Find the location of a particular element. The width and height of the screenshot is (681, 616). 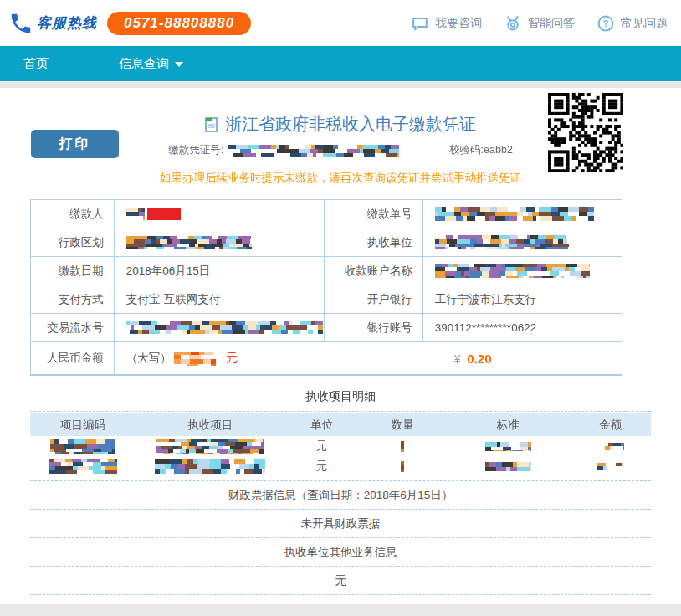

main-nav: 首页 信息查询 is located at coordinates (340, 64).